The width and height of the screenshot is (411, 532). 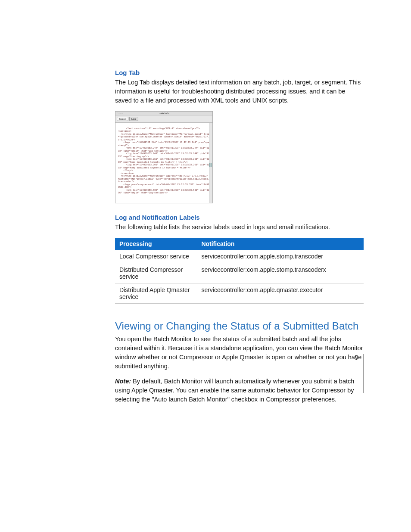 I want to click on table-row: Distributed Apple Qmaster service servic…, so click(x=240, y=293).